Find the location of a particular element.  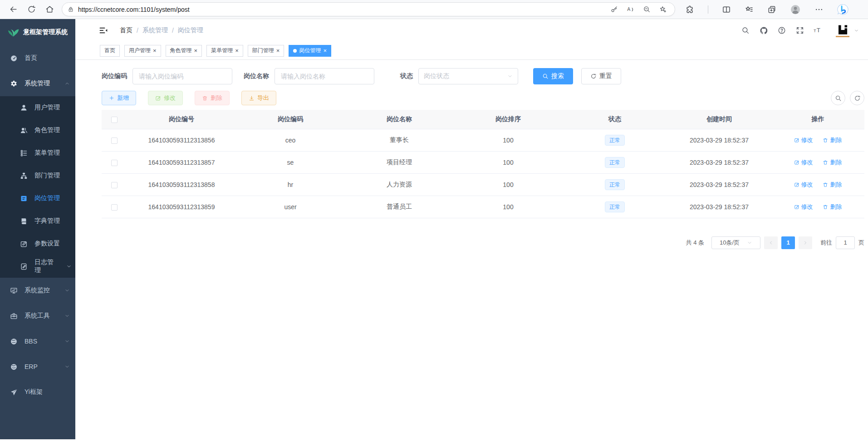

cell-post-code: hr is located at coordinates (290, 184).